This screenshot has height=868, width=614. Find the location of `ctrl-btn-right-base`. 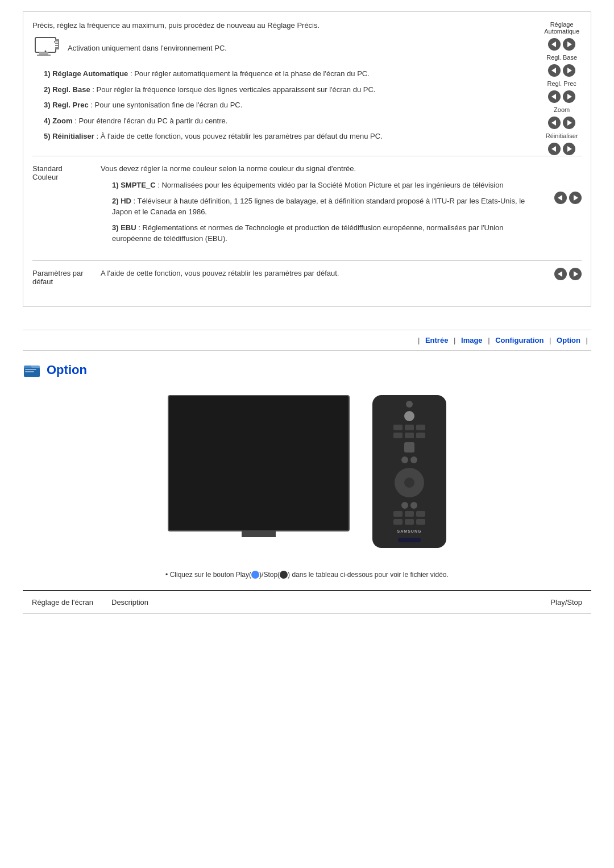

ctrl-btn-right-base is located at coordinates (569, 70).